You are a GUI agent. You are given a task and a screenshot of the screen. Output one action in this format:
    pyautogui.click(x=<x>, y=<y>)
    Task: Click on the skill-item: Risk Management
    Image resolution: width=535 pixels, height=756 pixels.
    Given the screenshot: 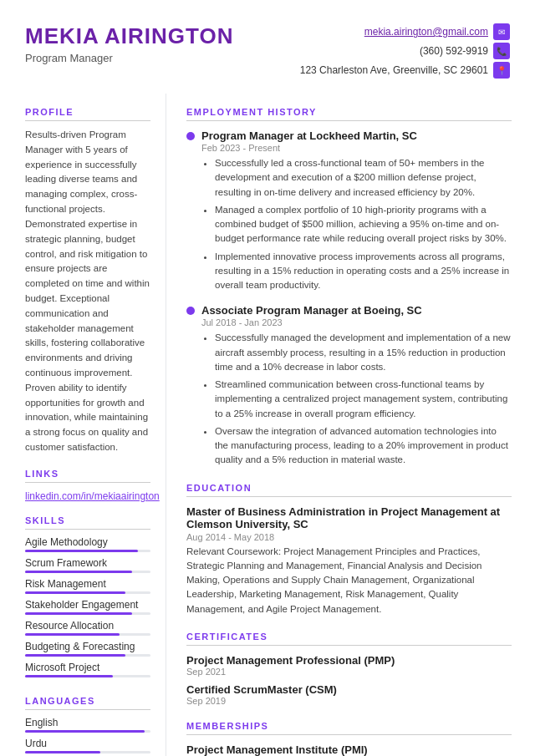 What is the action you would take?
    pyautogui.click(x=88, y=586)
    